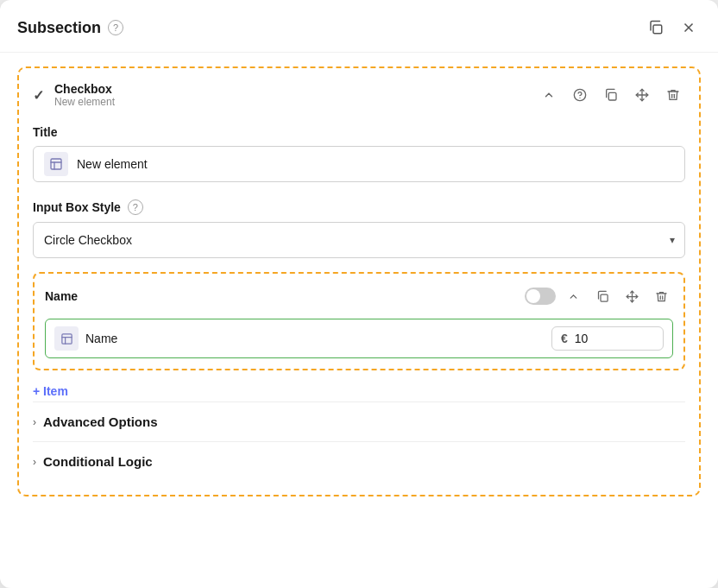 The width and height of the screenshot is (718, 588). I want to click on conditional-logic-section: › Conditional Logic, so click(359, 461).